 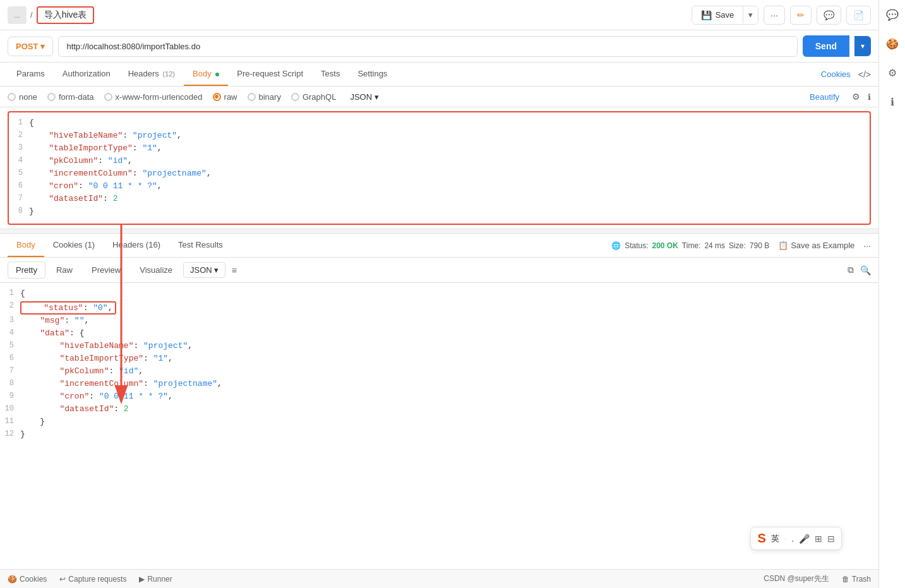 I want to click on trash-icon: 🗑, so click(x=846, y=579).